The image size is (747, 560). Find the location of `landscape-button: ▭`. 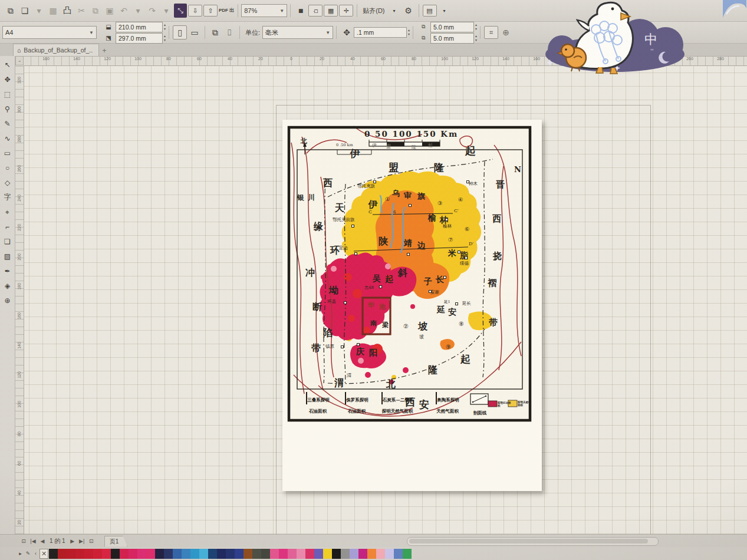

landscape-button: ▭ is located at coordinates (195, 32).